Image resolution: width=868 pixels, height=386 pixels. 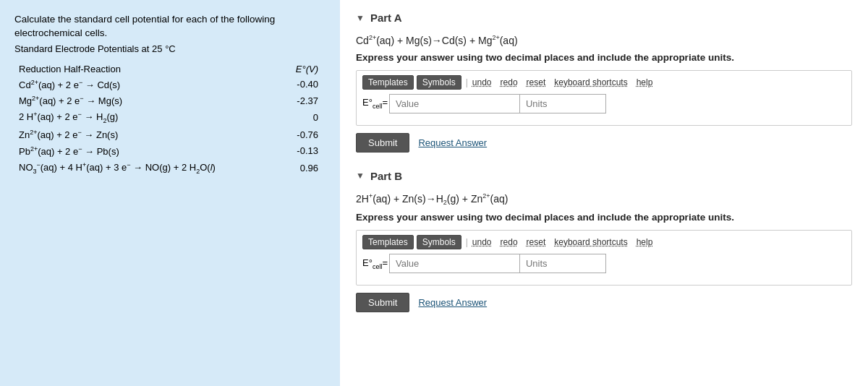 What do you see at coordinates (170, 85) in the screenshot?
I see `table-row: Cd2+(aq) + 2 e− → Cd(s) -0.40` at bounding box center [170, 85].